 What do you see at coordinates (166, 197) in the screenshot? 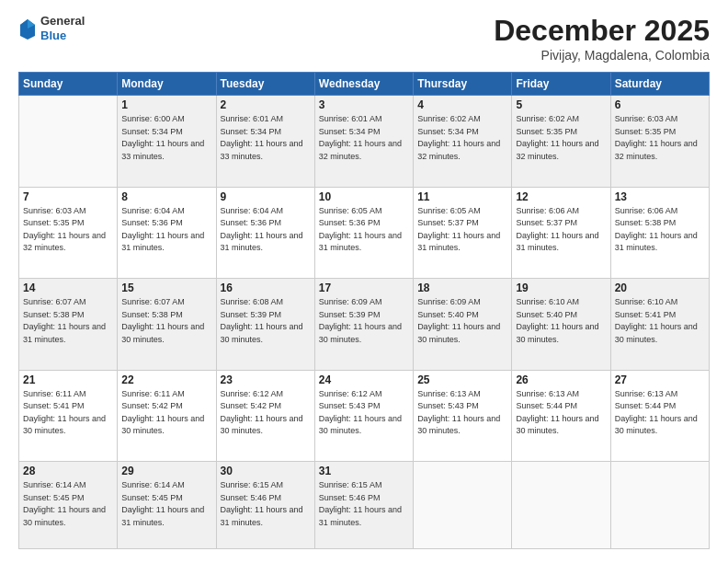
I see `day-number: 8` at bounding box center [166, 197].